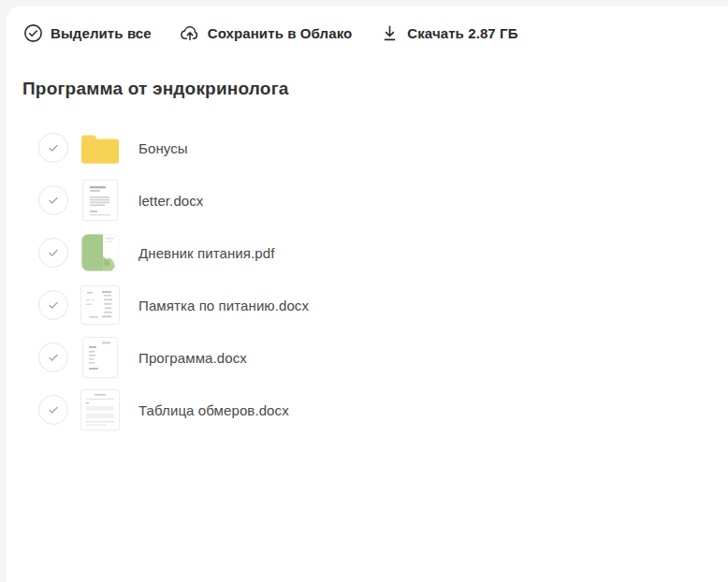 The width and height of the screenshot is (728, 582). Describe the element at coordinates (367, 200) in the screenshot. I see `file-row-letter: letter.docx` at that location.